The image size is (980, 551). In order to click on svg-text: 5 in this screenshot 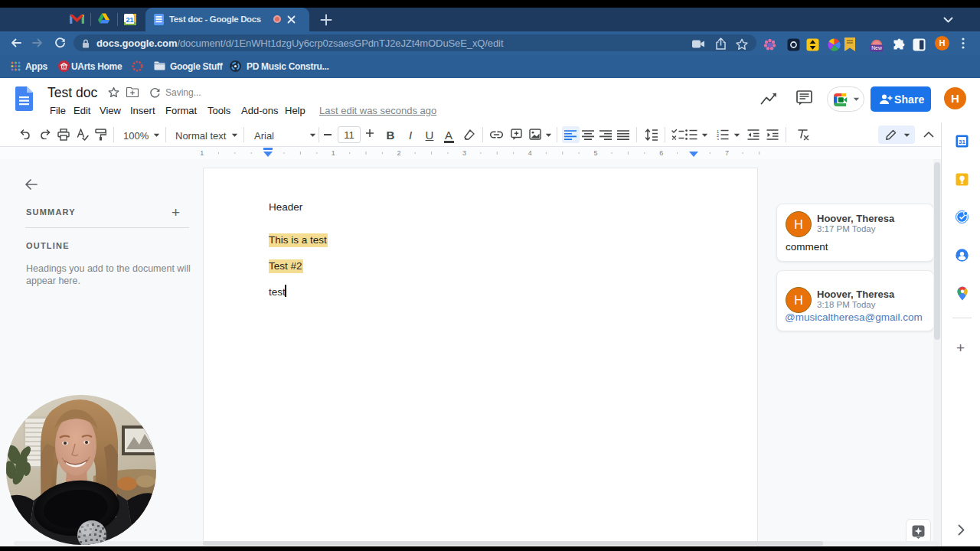, I will do `click(596, 153)`.